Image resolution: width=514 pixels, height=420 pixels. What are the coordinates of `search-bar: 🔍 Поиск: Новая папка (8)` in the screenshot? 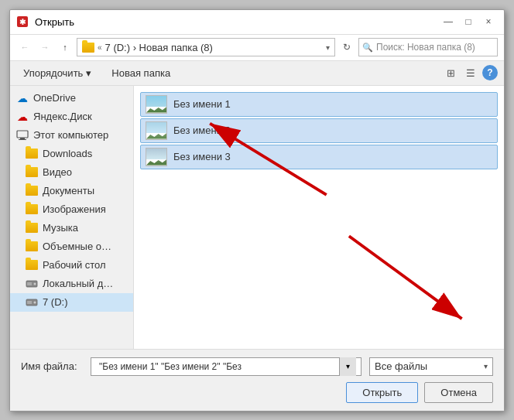 It's located at (428, 47).